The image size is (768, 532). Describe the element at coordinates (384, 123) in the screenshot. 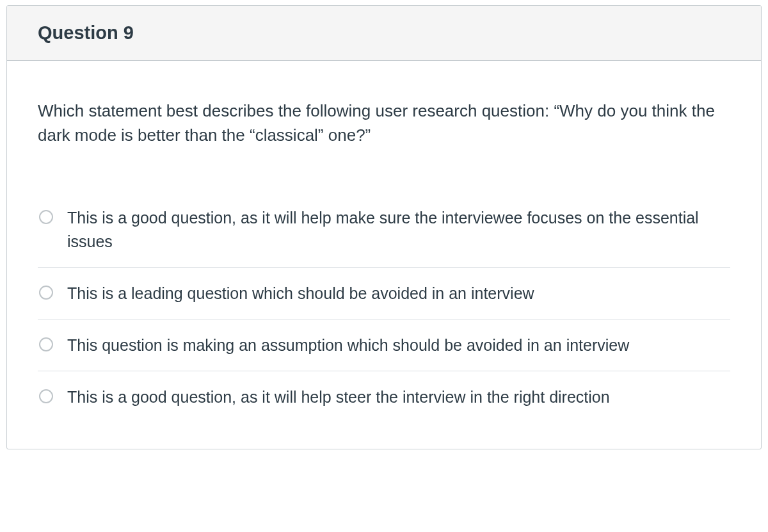

I see `question-prompt: Which statement best describes the follo…` at that location.